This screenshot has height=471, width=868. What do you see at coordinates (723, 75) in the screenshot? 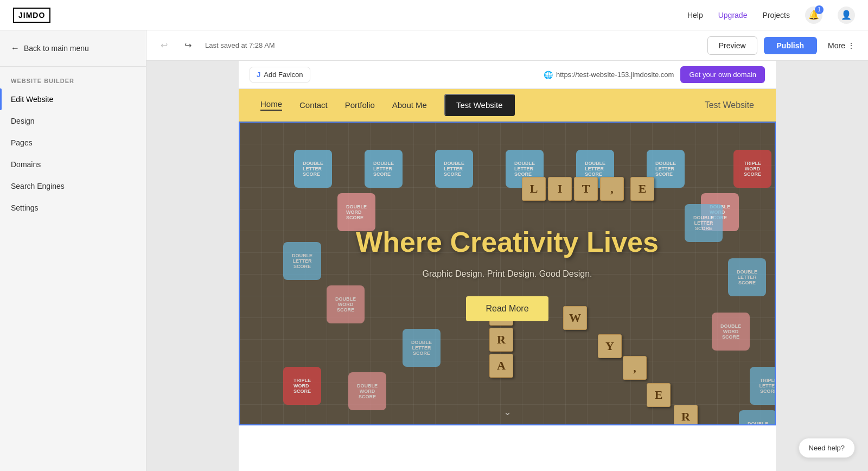
I see `get-domain-button: Get your own domain` at bounding box center [723, 75].